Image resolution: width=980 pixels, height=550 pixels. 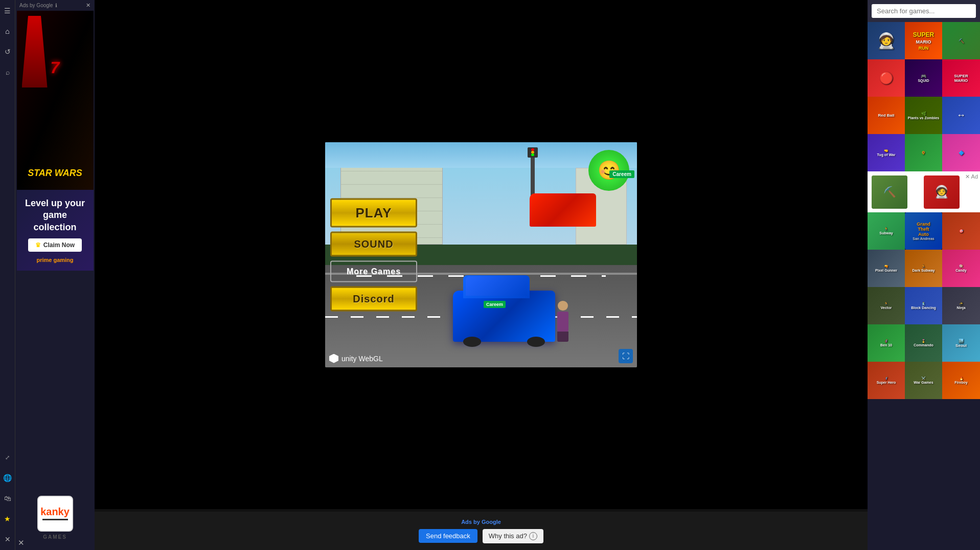 What do you see at coordinates (961, 152) in the screenshot?
I see `shape-label: 🔷` at bounding box center [961, 152].